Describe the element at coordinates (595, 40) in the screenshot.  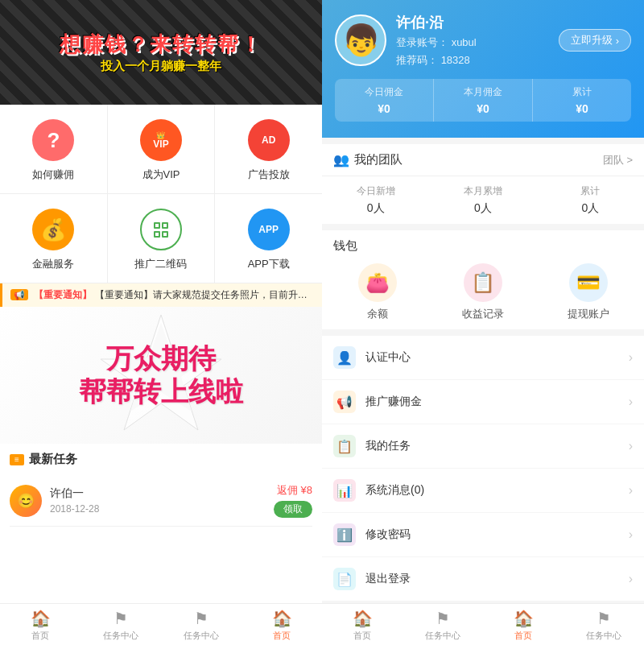
I see `upgrade-button: 立即升级 ›` at that location.